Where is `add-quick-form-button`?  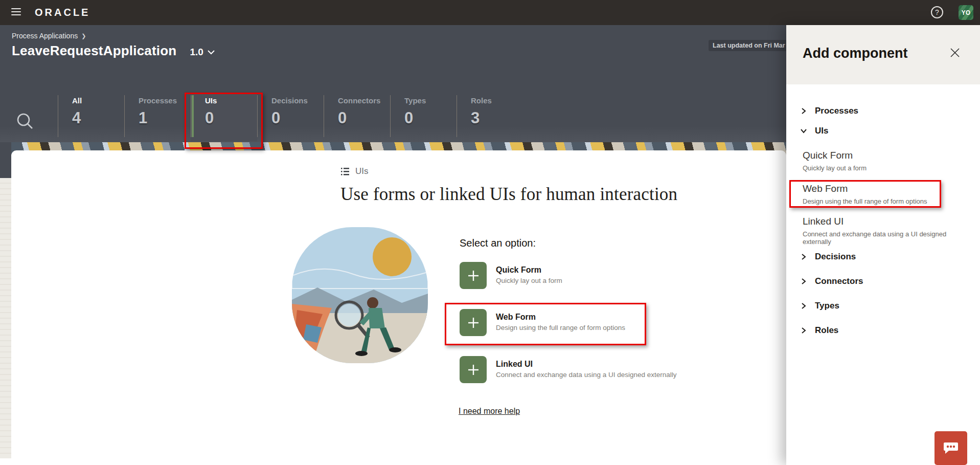
add-quick-form-button is located at coordinates (473, 275).